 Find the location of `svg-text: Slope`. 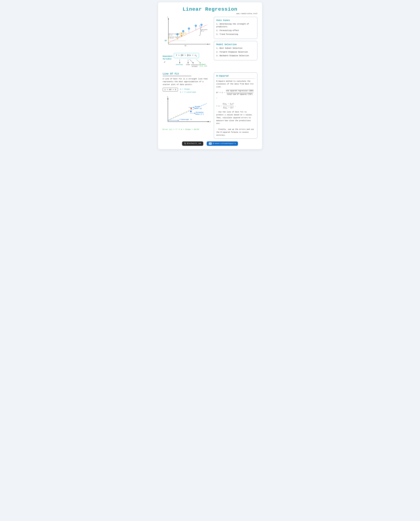

svg-text: Slope is located at coordinates (188, 65).